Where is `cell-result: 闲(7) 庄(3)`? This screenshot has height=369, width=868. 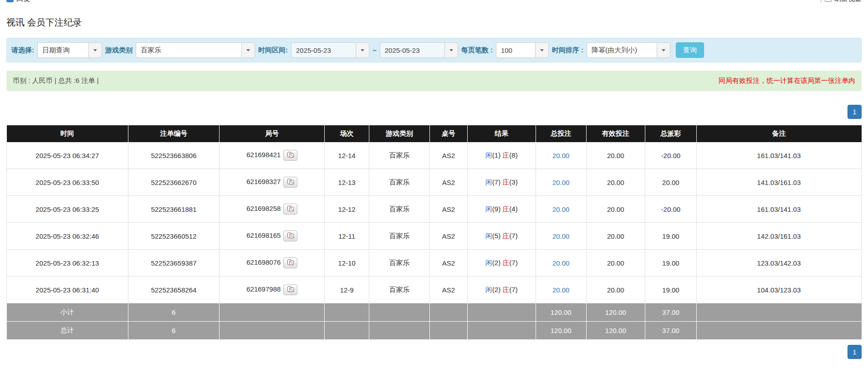
cell-result: 闲(7) 庄(3) is located at coordinates (501, 182).